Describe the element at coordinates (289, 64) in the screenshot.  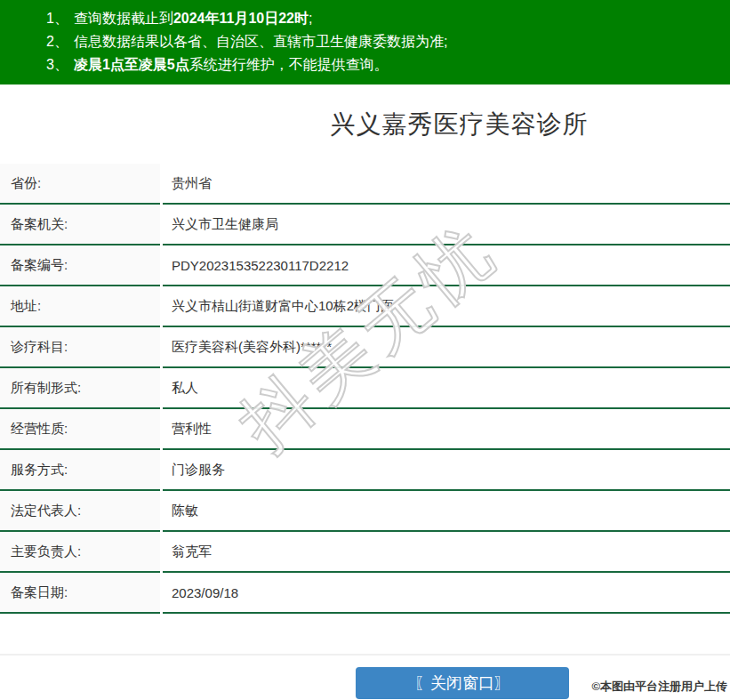
I see `notice-text: 系统进行维护，不能提供查询。` at that location.